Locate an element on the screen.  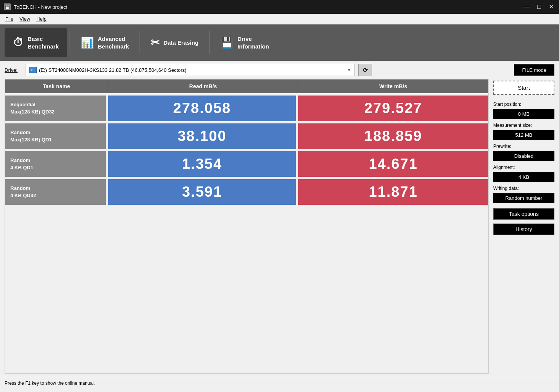
title-bar-left: 💾 TxBENCH - New project is located at coordinates (36, 7).